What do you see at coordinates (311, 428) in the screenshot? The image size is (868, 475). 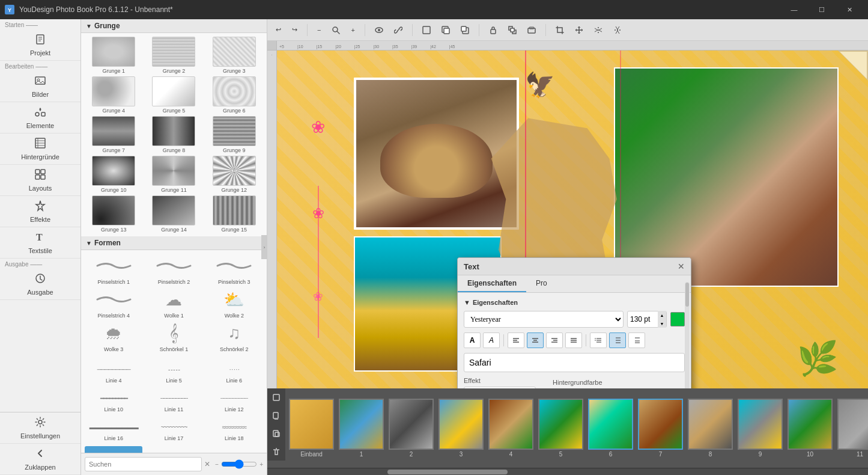 I see `thumb-item-einband: Einband` at bounding box center [311, 428].